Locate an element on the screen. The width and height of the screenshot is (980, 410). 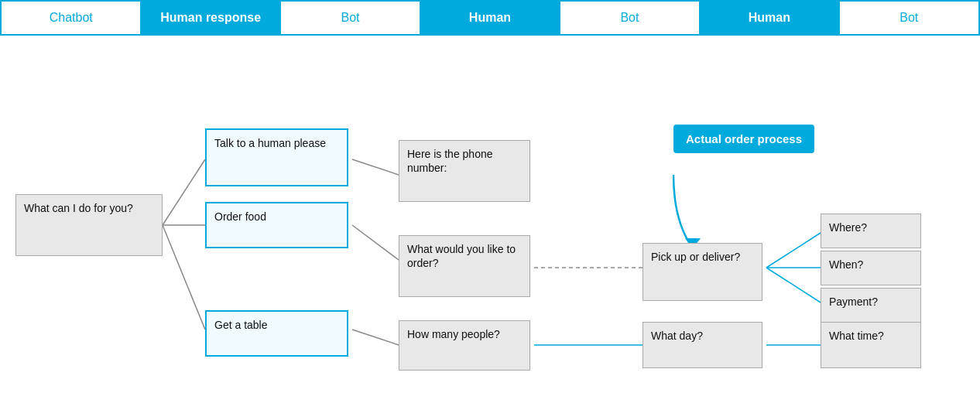
header-human-2: Human is located at coordinates (769, 18).